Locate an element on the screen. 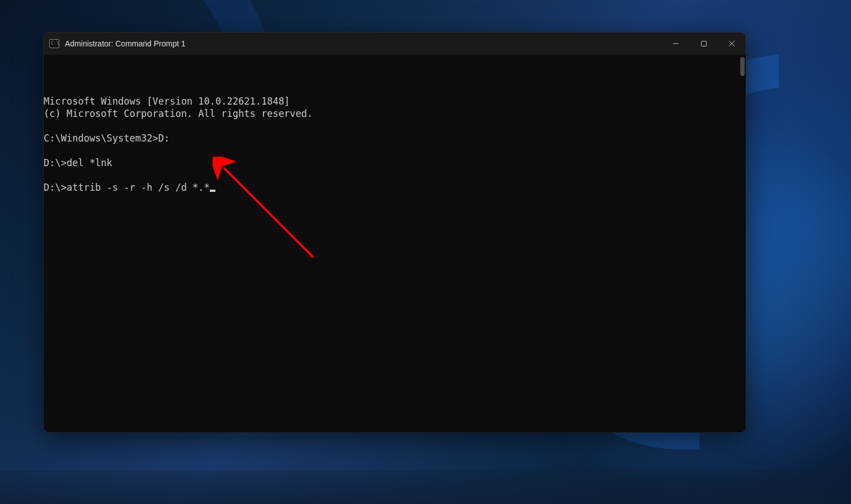 The image size is (851, 504). terminal-current-line: D:\>attrib -s -r -h /s /d *.* is located at coordinates (130, 187).